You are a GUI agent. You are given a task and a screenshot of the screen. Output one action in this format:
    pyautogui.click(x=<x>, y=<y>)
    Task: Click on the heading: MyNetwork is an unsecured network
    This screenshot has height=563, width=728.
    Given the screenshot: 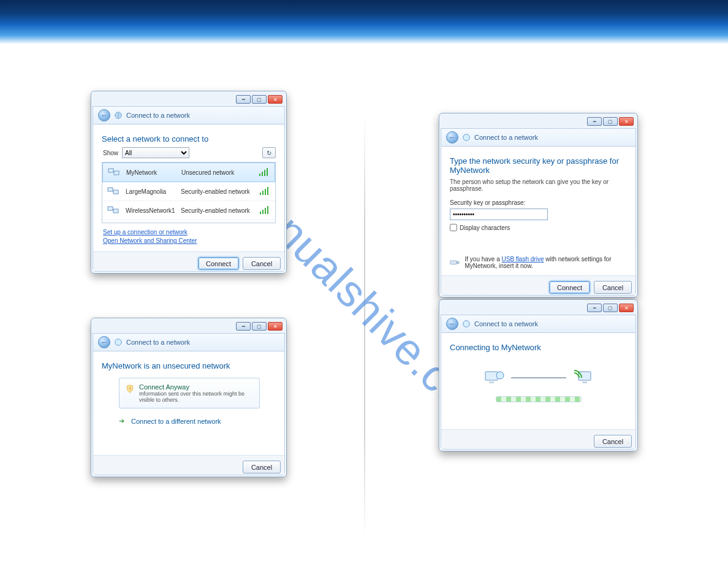 What is the action you would take?
    pyautogui.click(x=189, y=366)
    